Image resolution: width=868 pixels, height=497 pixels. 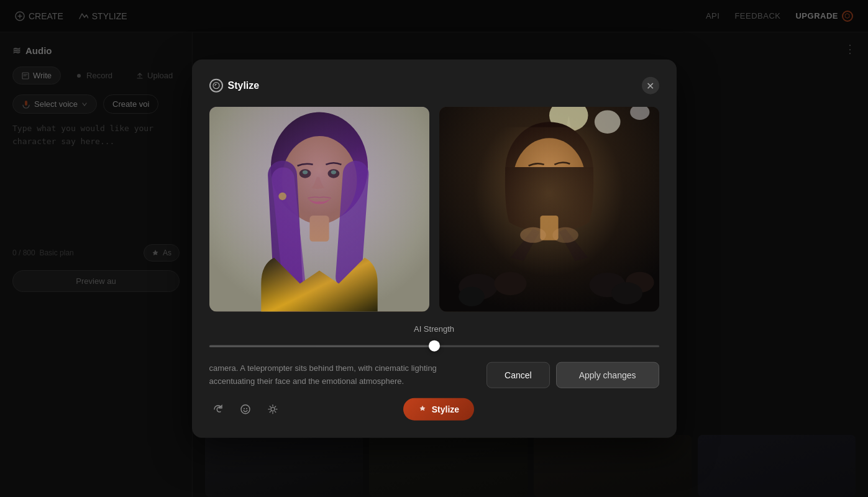 What do you see at coordinates (245, 409) in the screenshot?
I see `toolbar-icons` at bounding box center [245, 409].